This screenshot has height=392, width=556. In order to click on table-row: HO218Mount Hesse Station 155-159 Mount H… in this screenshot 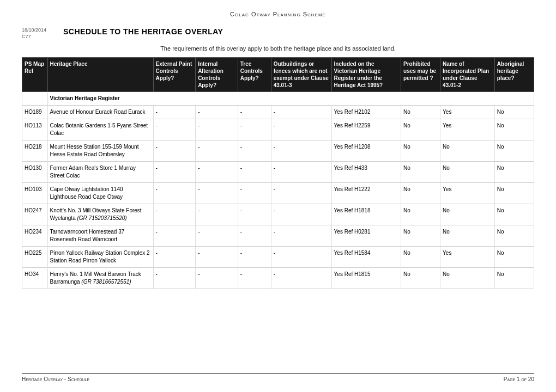, I will do `click(278, 151)`.